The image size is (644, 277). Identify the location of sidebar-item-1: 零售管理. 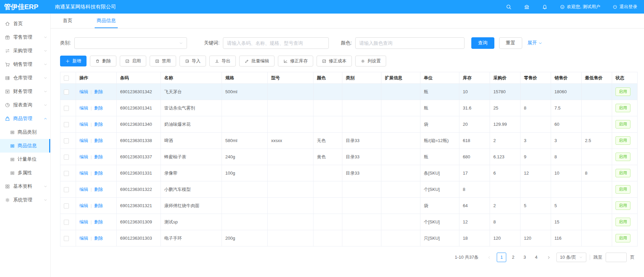
(25, 37).